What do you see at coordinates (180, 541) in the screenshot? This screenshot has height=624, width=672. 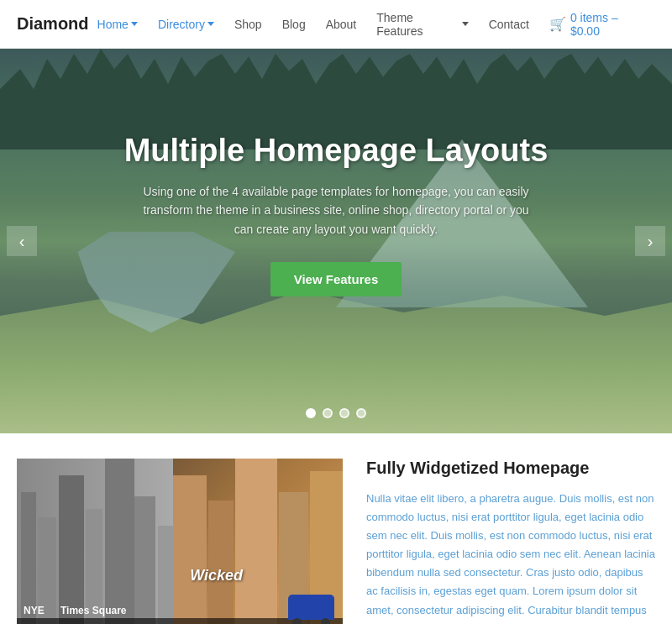 I see `video-thumbnail: Wicked NYE Times Square 02:24 HD :: vime…` at bounding box center [180, 541].